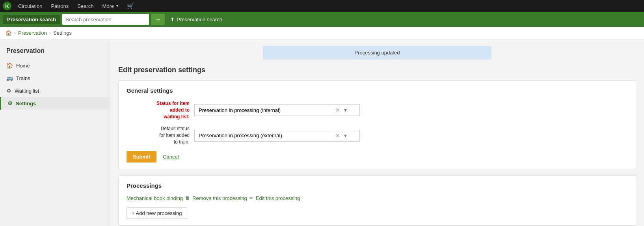  Describe the element at coordinates (7, 6) in the screenshot. I see `logo: K` at that location.